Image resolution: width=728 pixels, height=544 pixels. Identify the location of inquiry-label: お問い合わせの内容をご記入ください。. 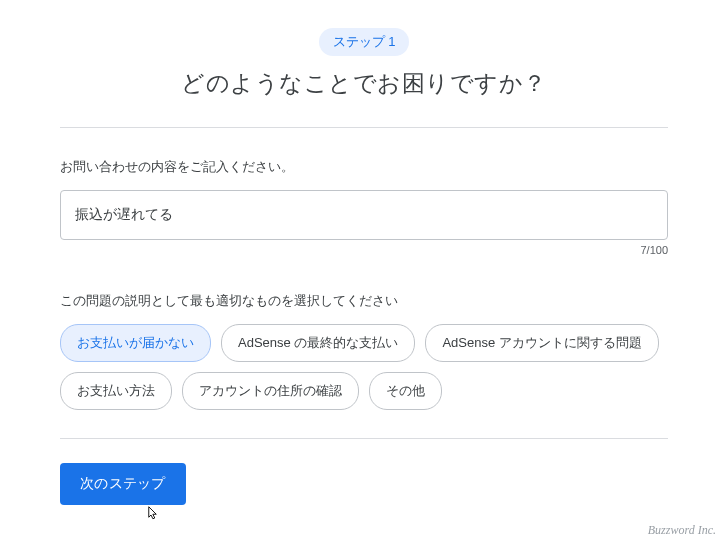
(364, 167).